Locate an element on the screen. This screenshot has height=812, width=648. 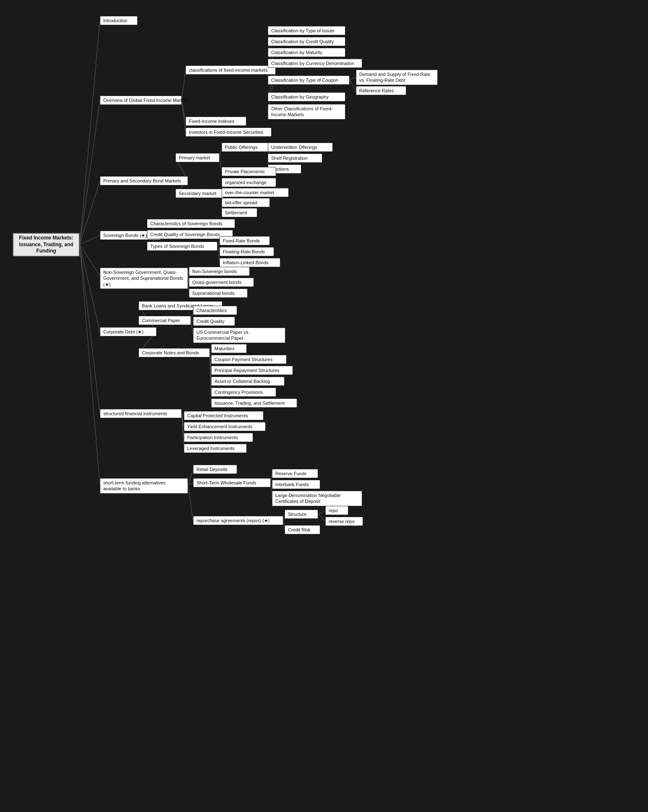
primary_secondary-node: Primary and Secondary Bond Markets is located at coordinates (144, 181).